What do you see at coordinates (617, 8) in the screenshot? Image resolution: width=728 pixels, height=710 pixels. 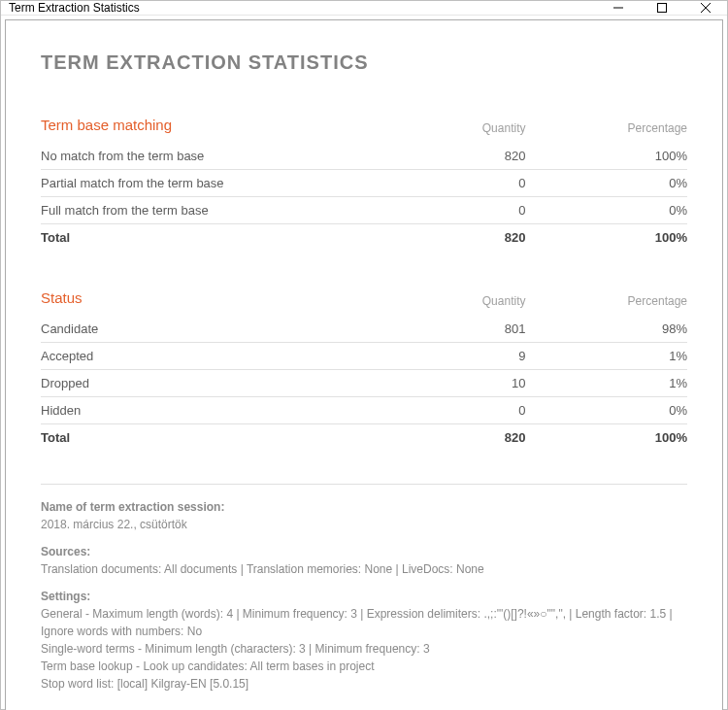 I see `minimize-button` at bounding box center [617, 8].